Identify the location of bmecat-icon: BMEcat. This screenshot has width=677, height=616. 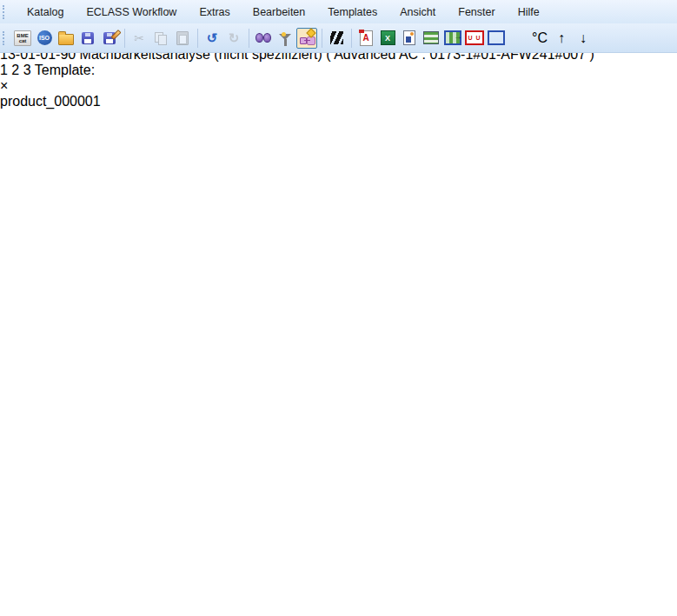
(23, 38).